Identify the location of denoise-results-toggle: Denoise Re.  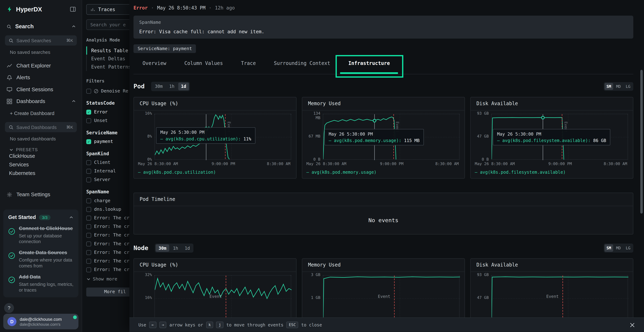
(108, 91).